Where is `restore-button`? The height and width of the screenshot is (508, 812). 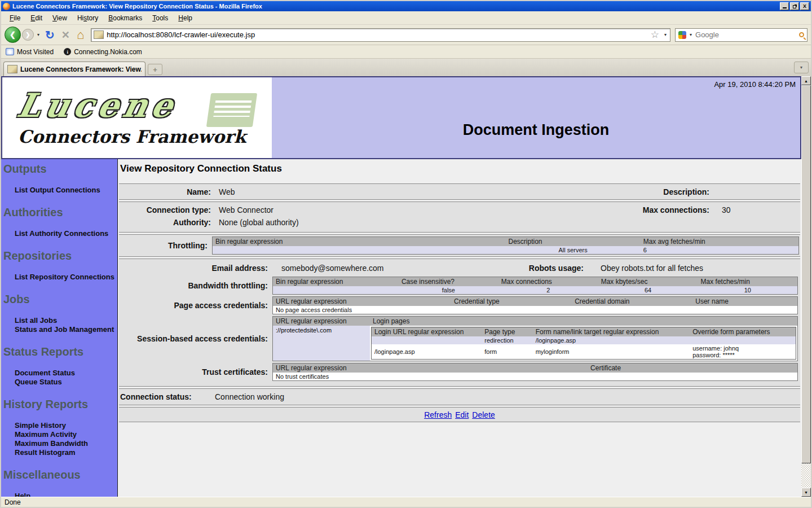 restore-button is located at coordinates (795, 6).